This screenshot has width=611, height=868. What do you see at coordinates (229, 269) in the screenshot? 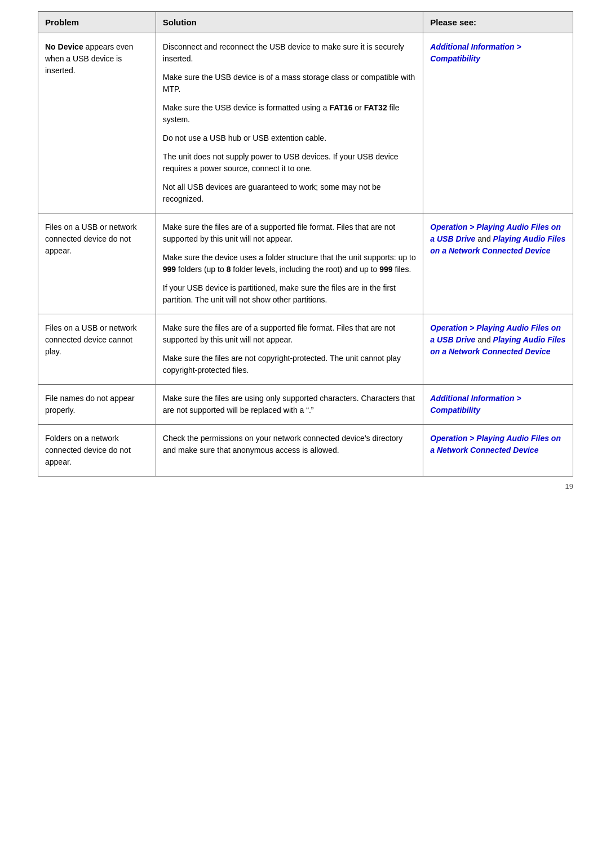
I see `bold-word: 8` at bounding box center [229, 269].